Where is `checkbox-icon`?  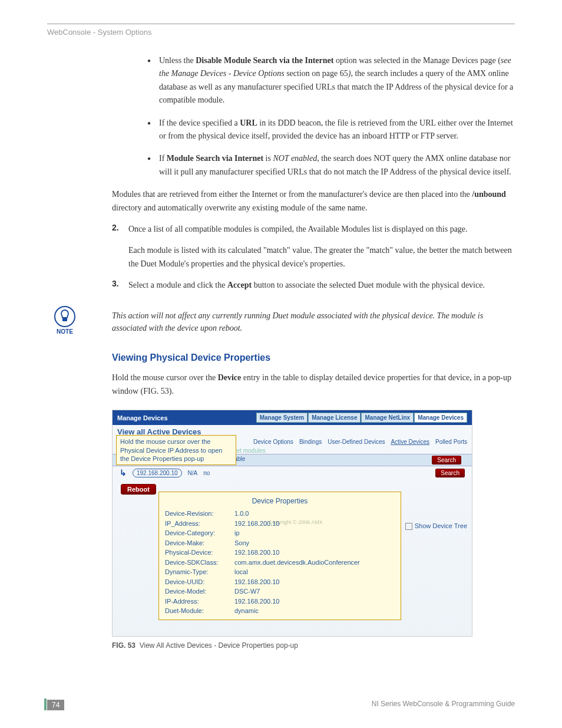
checkbox-icon is located at coordinates (409, 526).